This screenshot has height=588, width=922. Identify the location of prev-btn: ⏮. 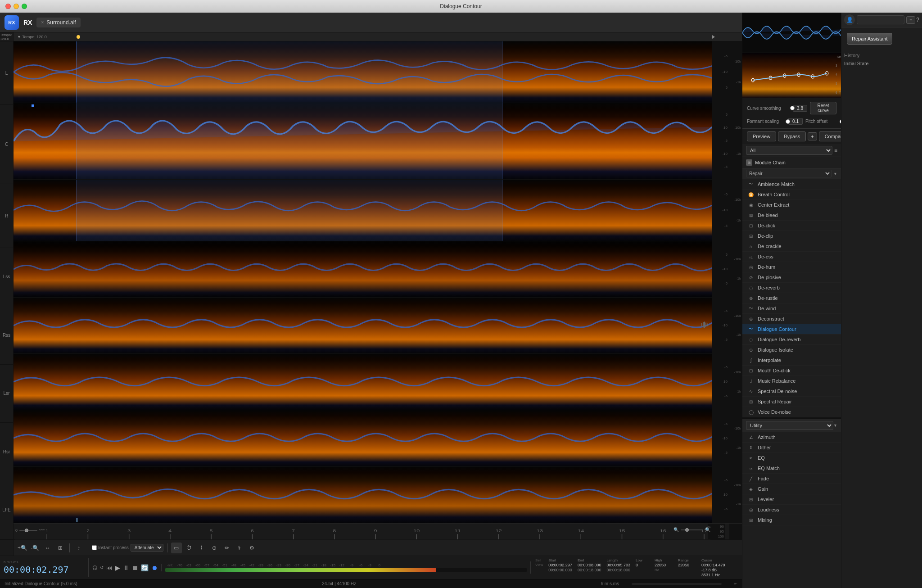
(109, 568).